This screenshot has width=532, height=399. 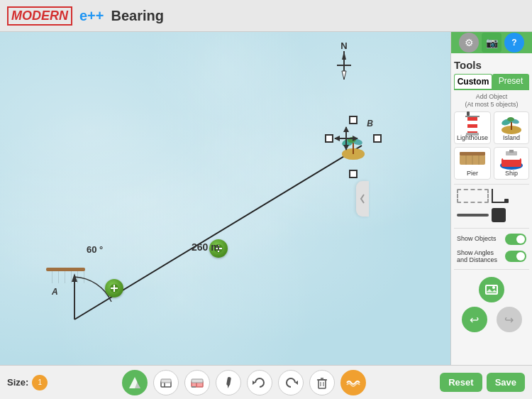 What do you see at coordinates (95, 250) in the screenshot?
I see `angle-label: 60 °` at bounding box center [95, 250].